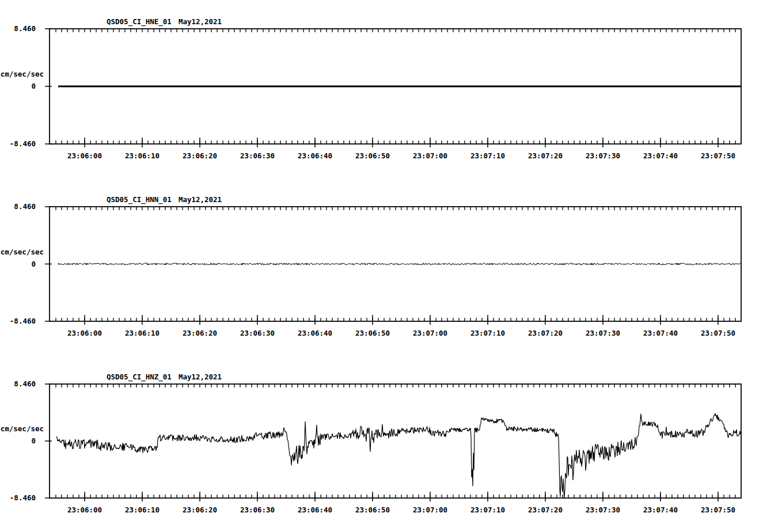 The height and width of the screenshot is (532, 782). Describe the element at coordinates (139, 377) in the screenshot. I see `station-channel-label: QSD05_CI_HNZ_01` at that location.